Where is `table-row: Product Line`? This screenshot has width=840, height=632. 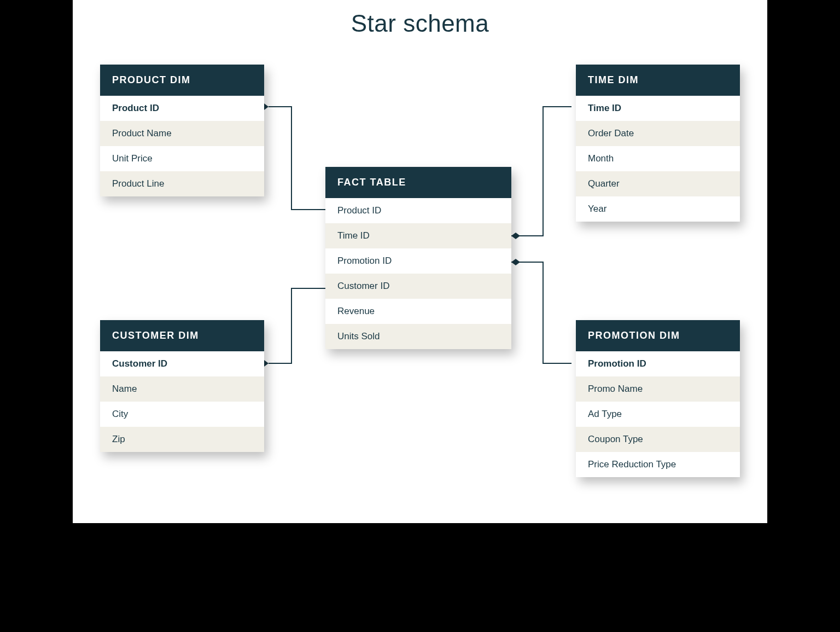
table-row: Product Line is located at coordinates (182, 184).